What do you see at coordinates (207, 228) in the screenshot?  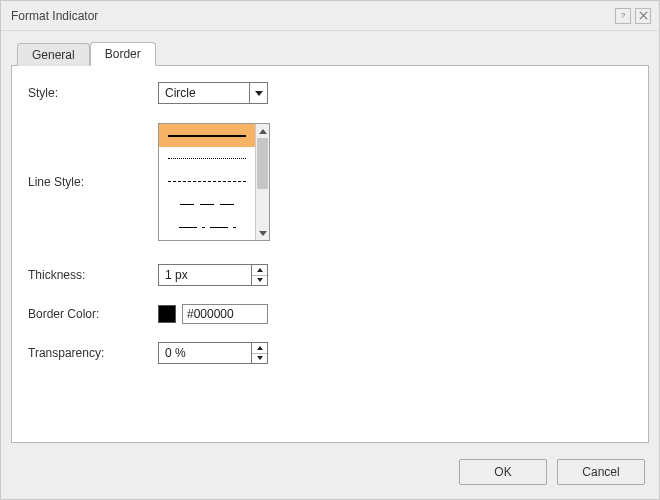 I see `line-style-item-dash-long` at bounding box center [207, 228].